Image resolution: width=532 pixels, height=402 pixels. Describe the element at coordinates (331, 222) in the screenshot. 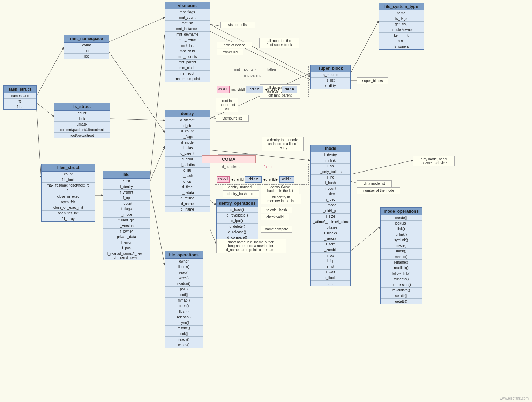

I see `inode-i-atime: i_atime/i_mtime/i_ctime` at that location.